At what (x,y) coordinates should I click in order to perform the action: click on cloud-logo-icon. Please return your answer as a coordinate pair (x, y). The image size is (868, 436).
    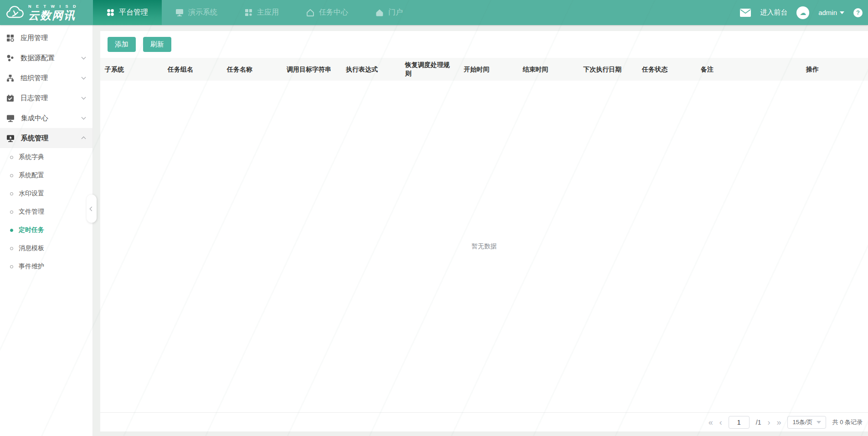
    Looking at the image, I should click on (15, 13).